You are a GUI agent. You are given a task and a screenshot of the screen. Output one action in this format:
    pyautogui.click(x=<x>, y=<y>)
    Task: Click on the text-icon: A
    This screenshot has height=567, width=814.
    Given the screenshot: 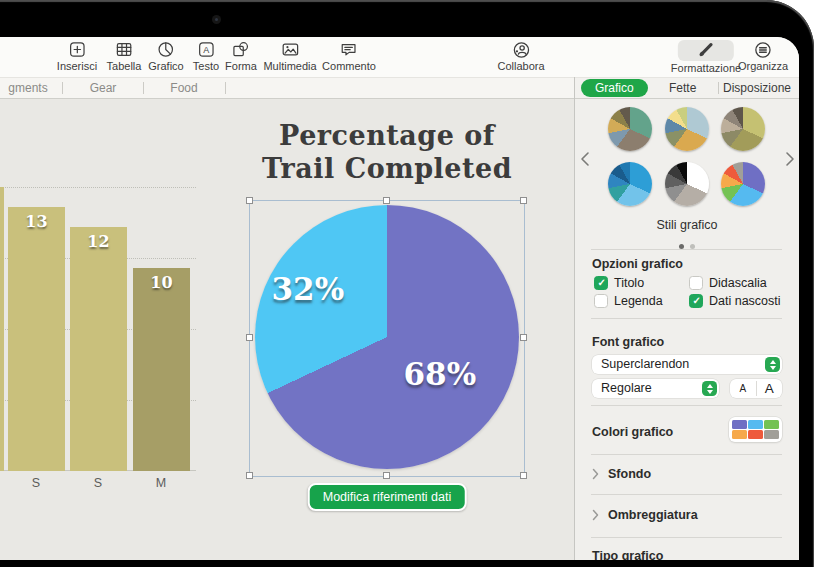 What is the action you would take?
    pyautogui.click(x=206, y=50)
    